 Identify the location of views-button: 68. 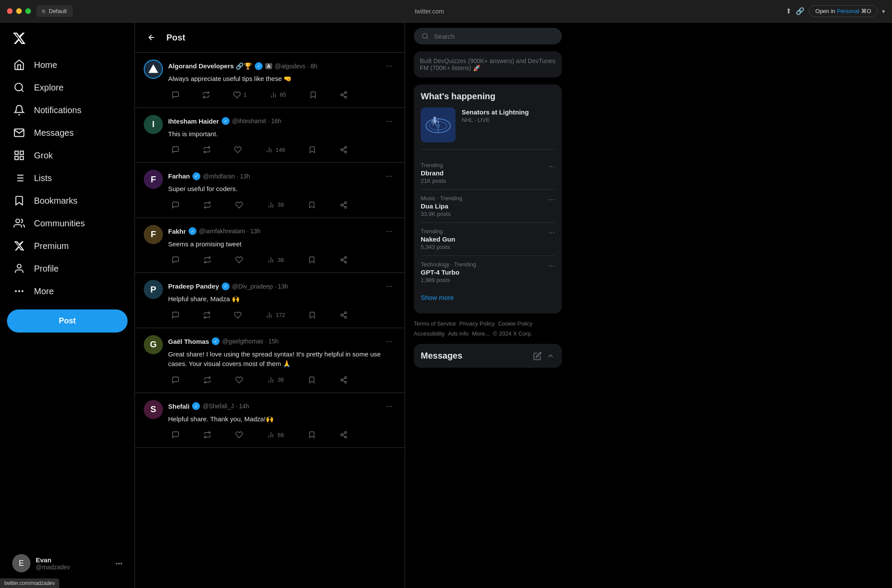
(275, 435).